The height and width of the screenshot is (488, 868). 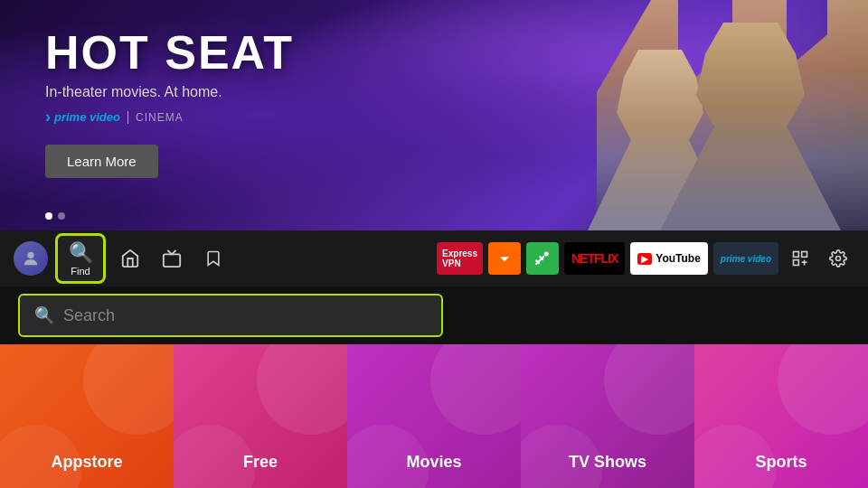 I want to click on category-tvshows: TV Shows, so click(x=608, y=416).